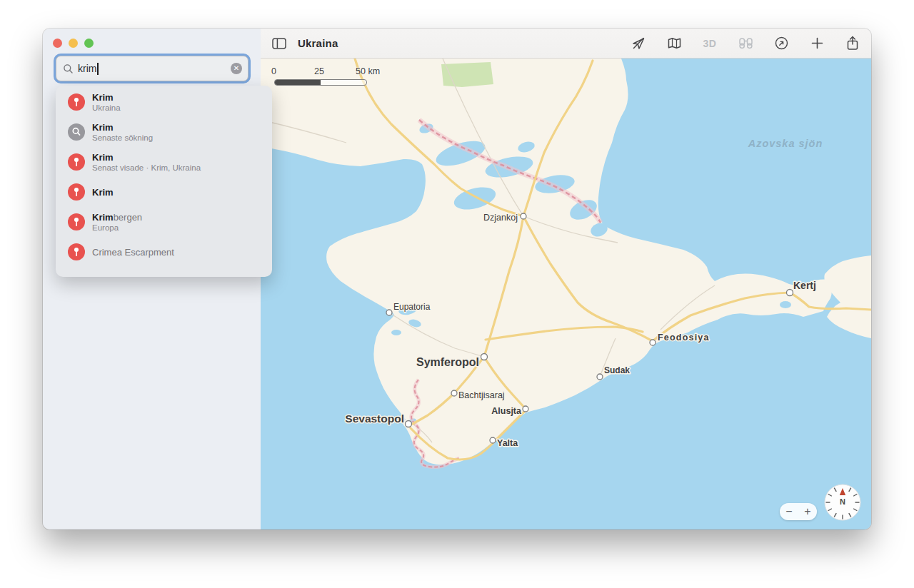 The width and height of the screenshot is (914, 588). Describe the element at coordinates (374, 418) in the screenshot. I see `city-label: Sevastopol` at that location.